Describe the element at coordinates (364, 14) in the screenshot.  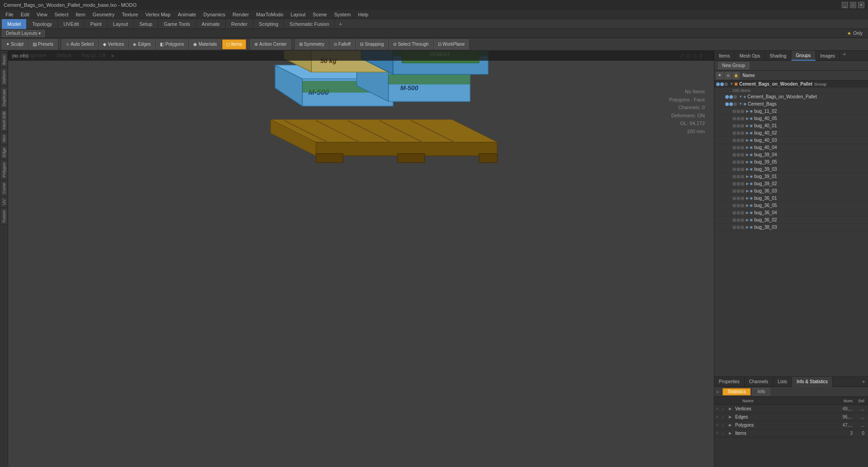
I see `menu-help: Help` at that location.